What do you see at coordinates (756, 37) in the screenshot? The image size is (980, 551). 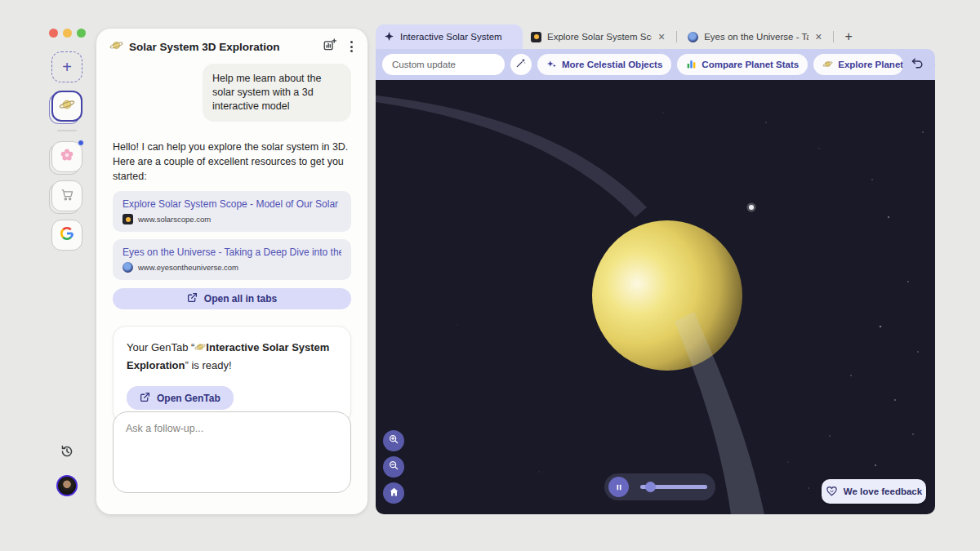 I see `tab-title: Eyes on the Universe - Taking` at bounding box center [756, 37].